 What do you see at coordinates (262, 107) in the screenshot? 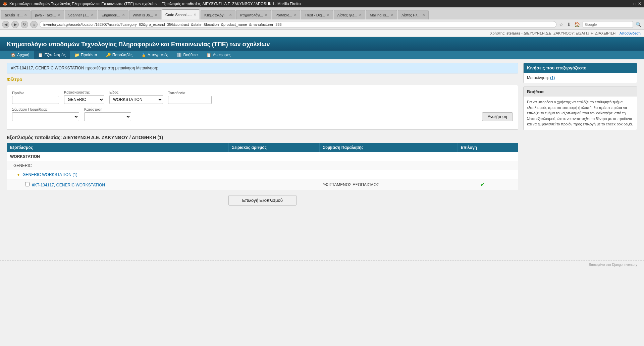
I see `filter-box: Προϊόν Κατασκευαστής GENERIC Είδος WORKS…` at bounding box center [262, 107].